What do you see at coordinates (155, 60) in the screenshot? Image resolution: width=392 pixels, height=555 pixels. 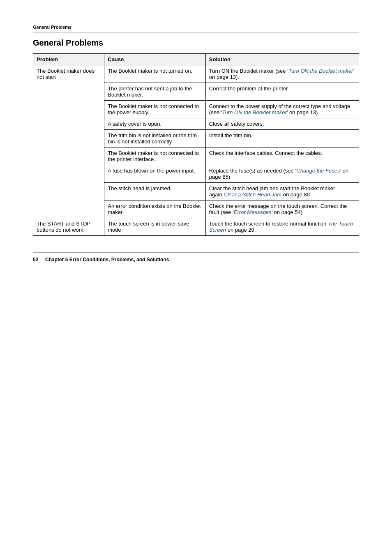 I see `col-header-cause: Cause` at bounding box center [155, 60].